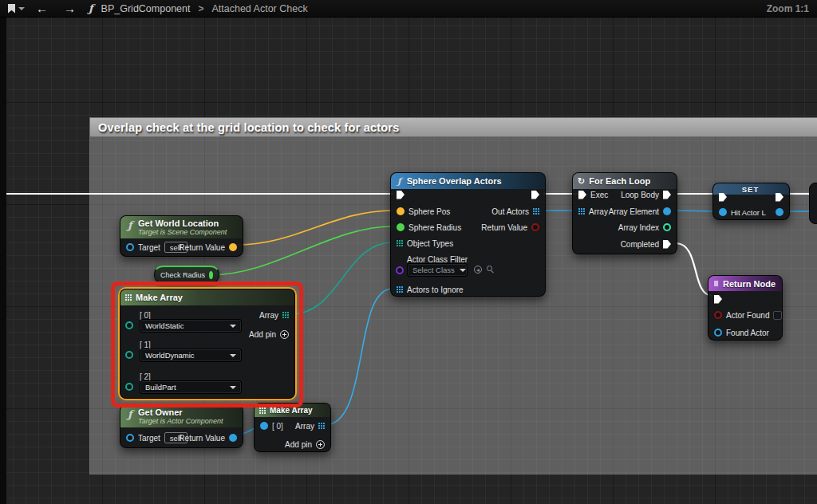 This screenshot has width=817, height=504. Describe the element at coordinates (667, 244) in the screenshot. I see `completed-pin` at that location.